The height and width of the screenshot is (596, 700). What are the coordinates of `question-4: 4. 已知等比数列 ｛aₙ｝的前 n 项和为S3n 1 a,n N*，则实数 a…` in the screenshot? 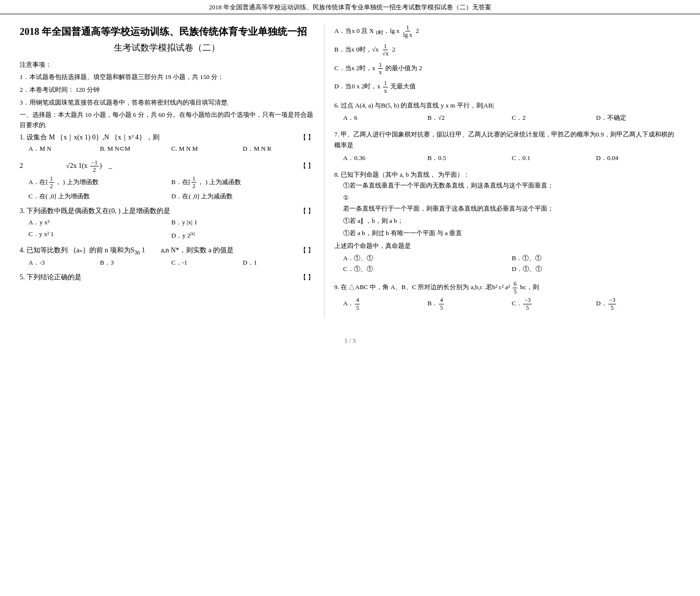 It's located at (167, 257).